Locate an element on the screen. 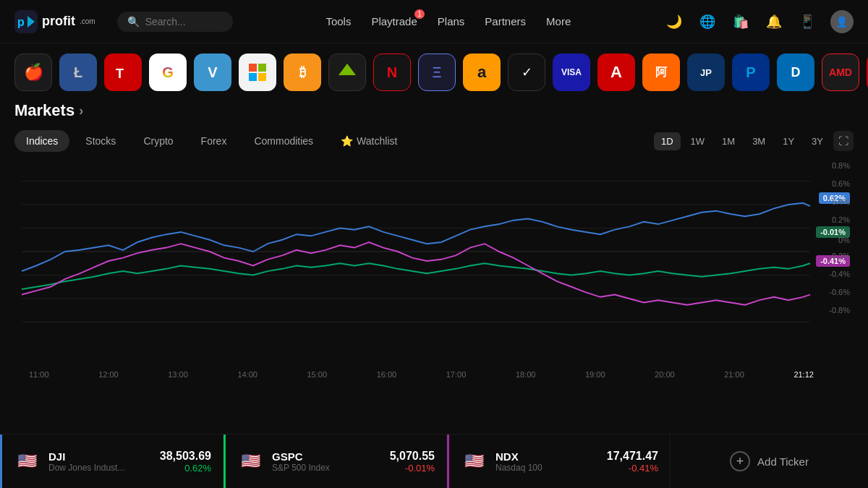  globe-icon: 🌐 is located at coordinates (707, 22).